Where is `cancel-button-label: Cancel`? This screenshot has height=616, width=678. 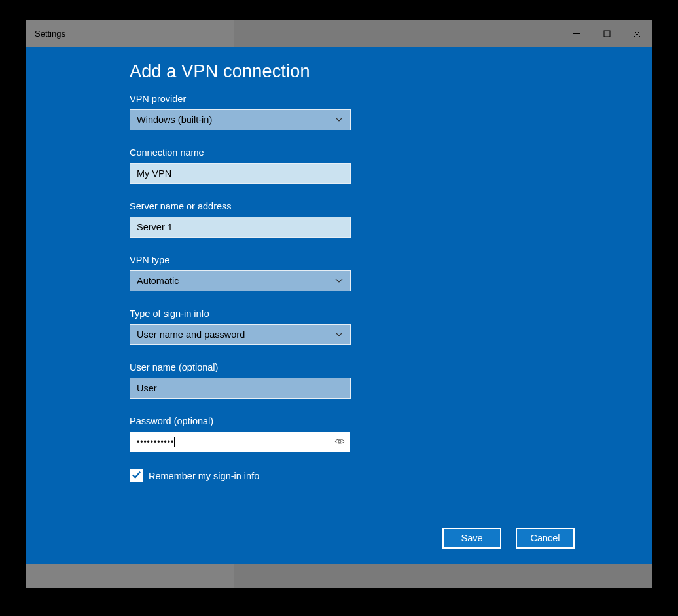 cancel-button-label: Cancel is located at coordinates (544, 538).